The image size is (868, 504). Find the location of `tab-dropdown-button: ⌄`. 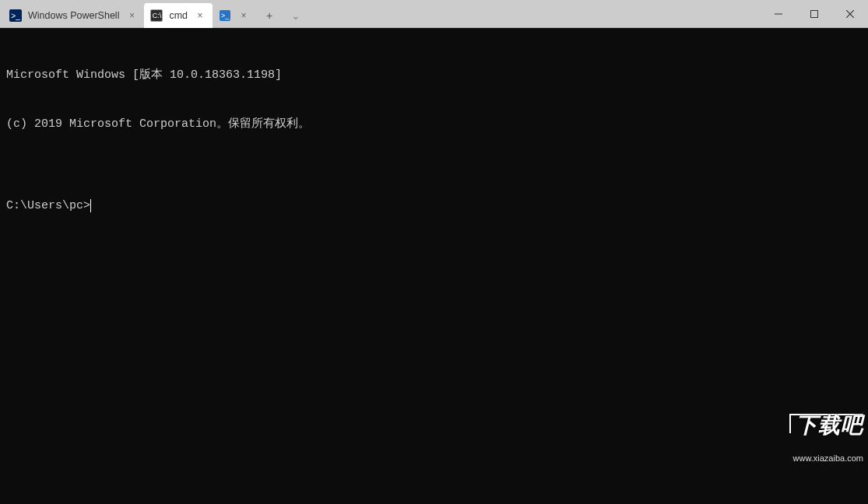

tab-dropdown-button: ⌄ is located at coordinates (296, 16).